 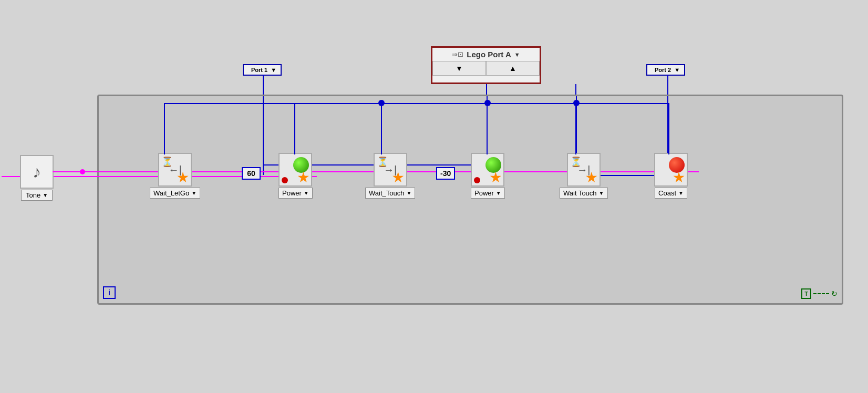 I want to click on power1-arrow: ▼, so click(x=306, y=193).